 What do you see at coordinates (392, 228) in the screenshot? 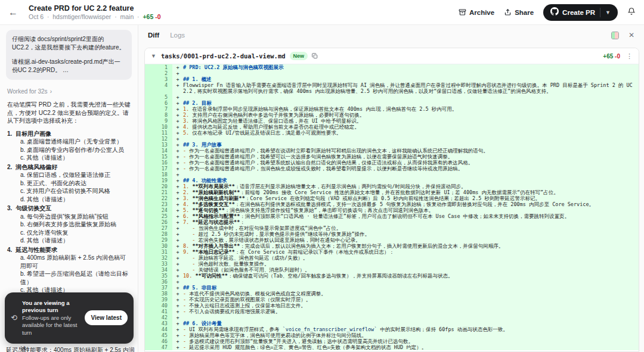
I see `diff-line: 27+ - 当润色生成中时，在对应句块显示骨架屏进度或“润色中”占位。` at bounding box center [392, 228].